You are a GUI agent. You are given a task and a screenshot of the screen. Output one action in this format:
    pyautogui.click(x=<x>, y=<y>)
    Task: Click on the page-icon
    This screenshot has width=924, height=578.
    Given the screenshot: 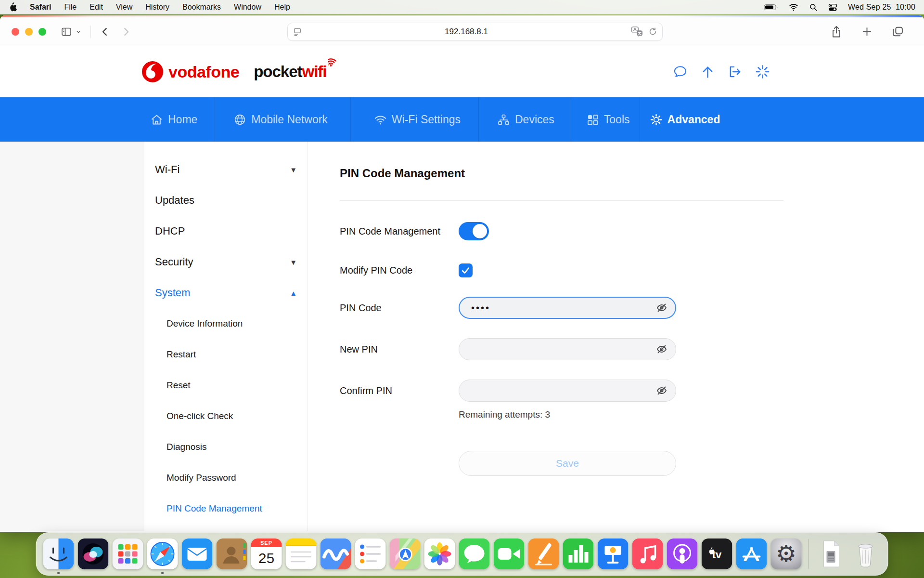 What is the action you would take?
    pyautogui.click(x=297, y=32)
    